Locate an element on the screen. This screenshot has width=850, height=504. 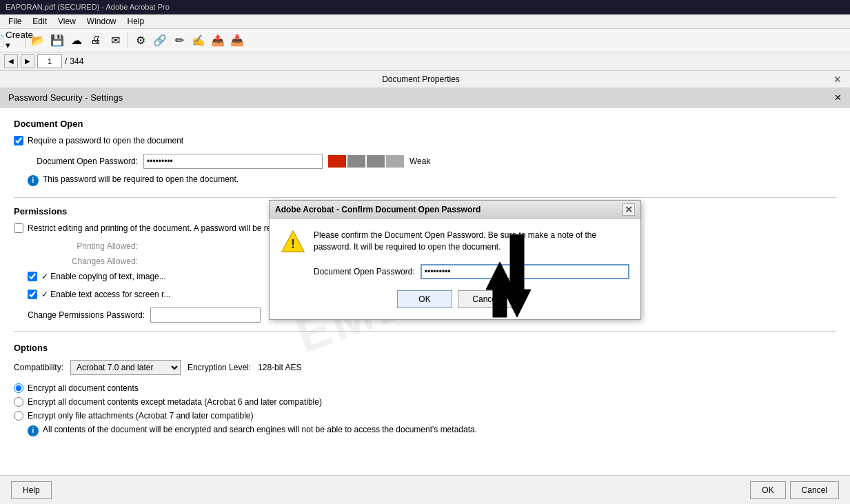
dialog-message-row: ! Please confirm the Document Open Passw… is located at coordinates (455, 242).